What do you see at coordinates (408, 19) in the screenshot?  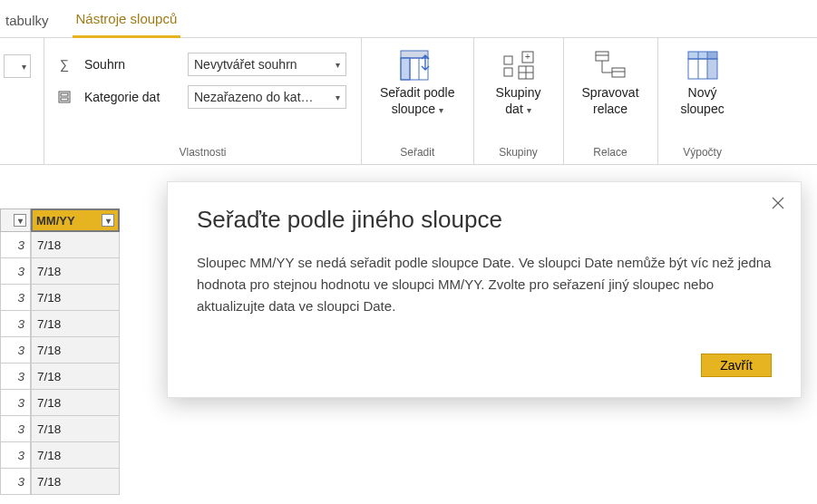 I see `ribbon-tabs: tabulky Nástroje sloupců` at bounding box center [408, 19].